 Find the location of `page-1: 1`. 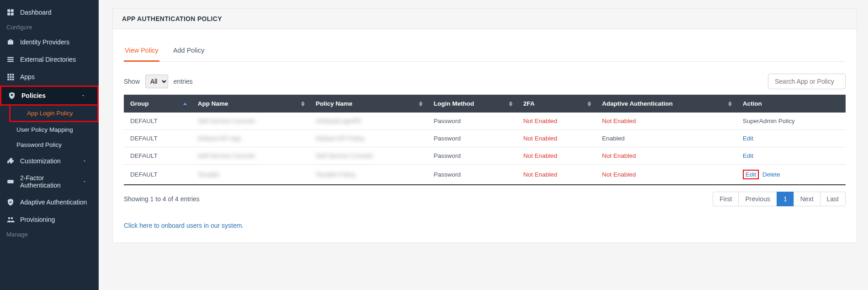

page-1: 1 is located at coordinates (785, 199).